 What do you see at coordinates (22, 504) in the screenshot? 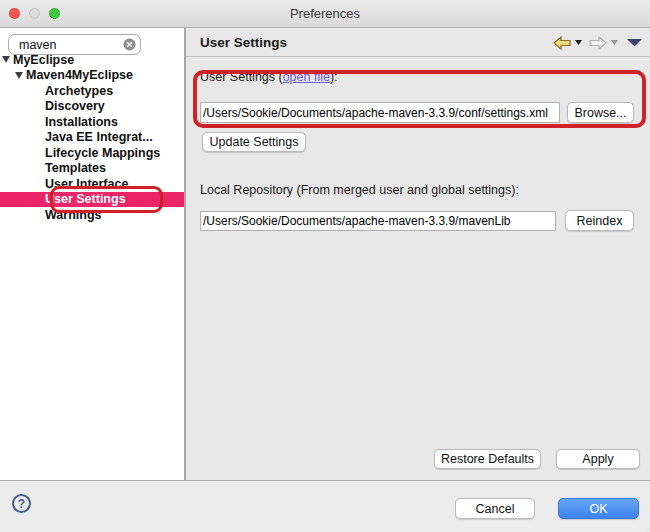
I see `help-button: ?` at bounding box center [22, 504].